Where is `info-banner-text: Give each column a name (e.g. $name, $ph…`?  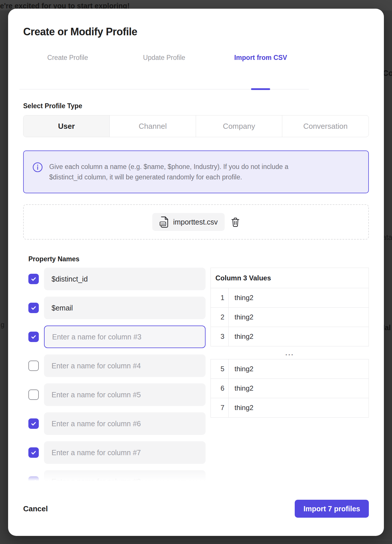
info-banner-text: Give each column a name (e.g. $name, $ph… is located at coordinates (169, 172).